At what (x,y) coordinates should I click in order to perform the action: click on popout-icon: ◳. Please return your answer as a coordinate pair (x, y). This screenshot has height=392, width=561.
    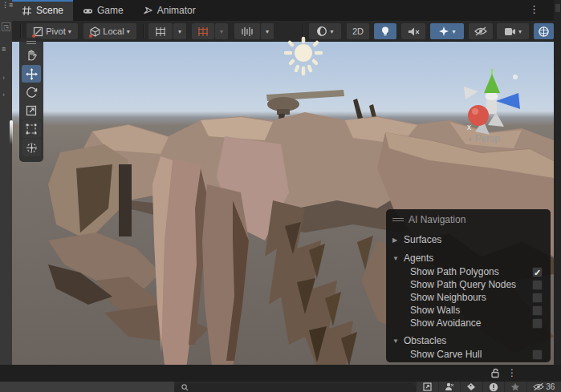
    Looking at the image, I should click on (6, 27).